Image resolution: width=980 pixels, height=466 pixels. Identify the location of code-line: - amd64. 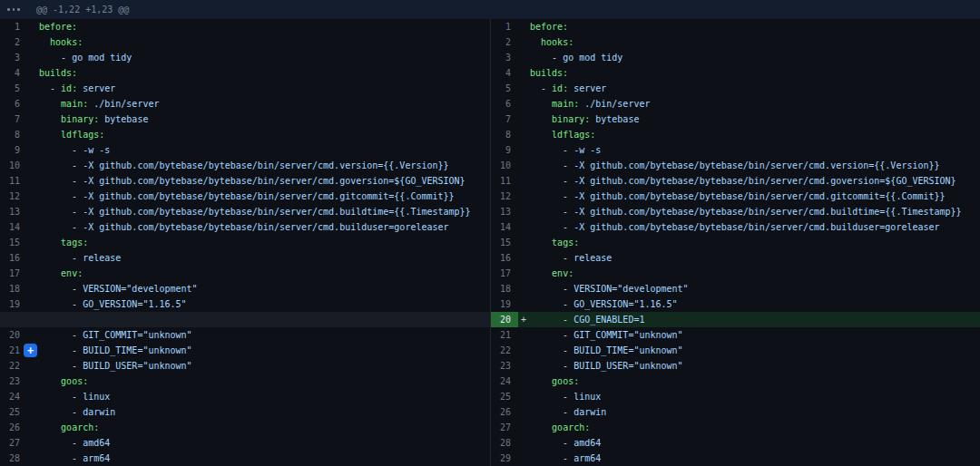
(259, 442).